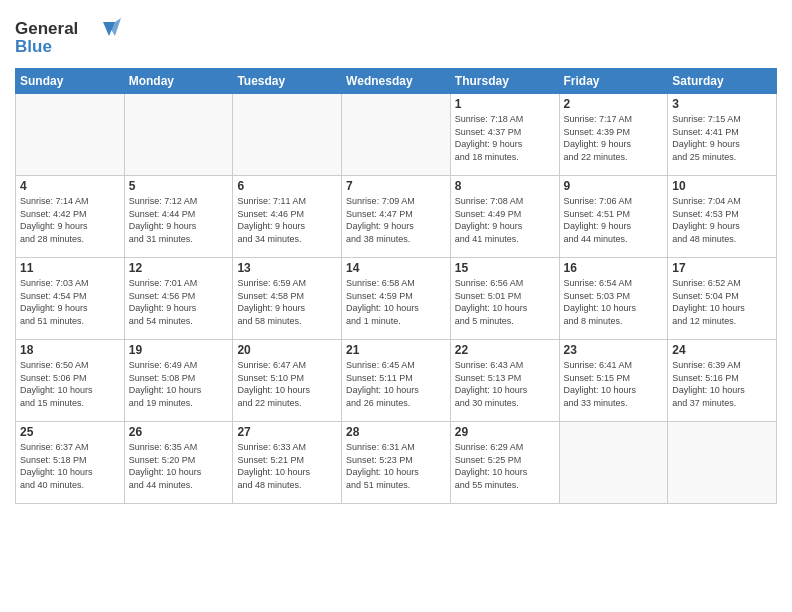  Describe the element at coordinates (70, 381) in the screenshot. I see `calendar-cell: 18Sunrise: 6:50 AM Sunset: 5:06 PM Dayli…` at that location.